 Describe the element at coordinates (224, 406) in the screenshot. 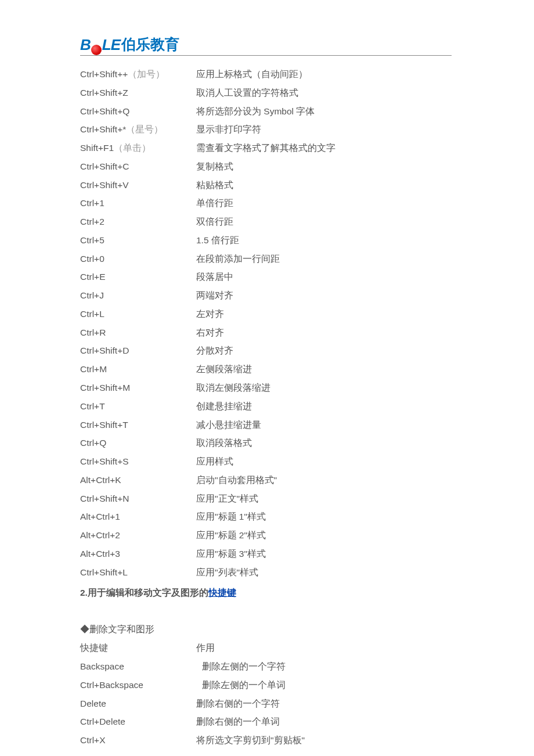

I see `shortcut-desc: 创建悬挂缩进` at that location.